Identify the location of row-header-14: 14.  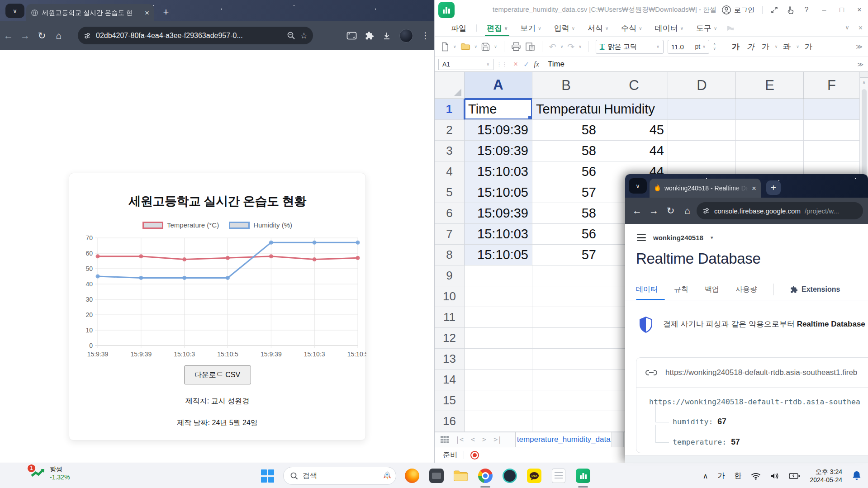
(450, 380).